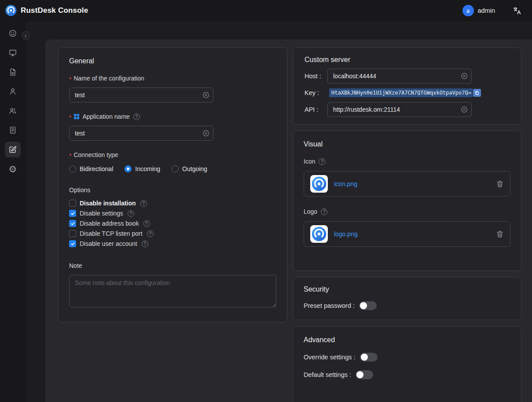 Image resolution: width=532 pixels, height=402 pixels. Describe the element at coordinates (316, 110) in the screenshot. I see `api-label: API :` at that location.